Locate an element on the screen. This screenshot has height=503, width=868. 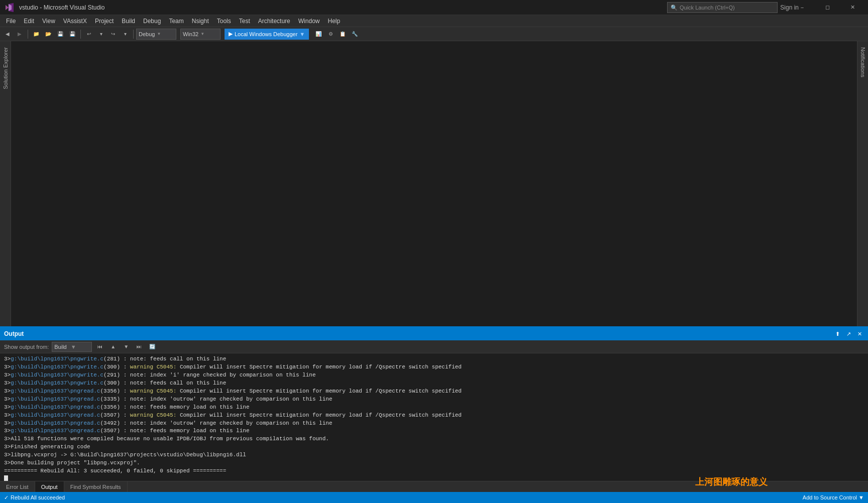
menu-test: Test is located at coordinates (245, 21).